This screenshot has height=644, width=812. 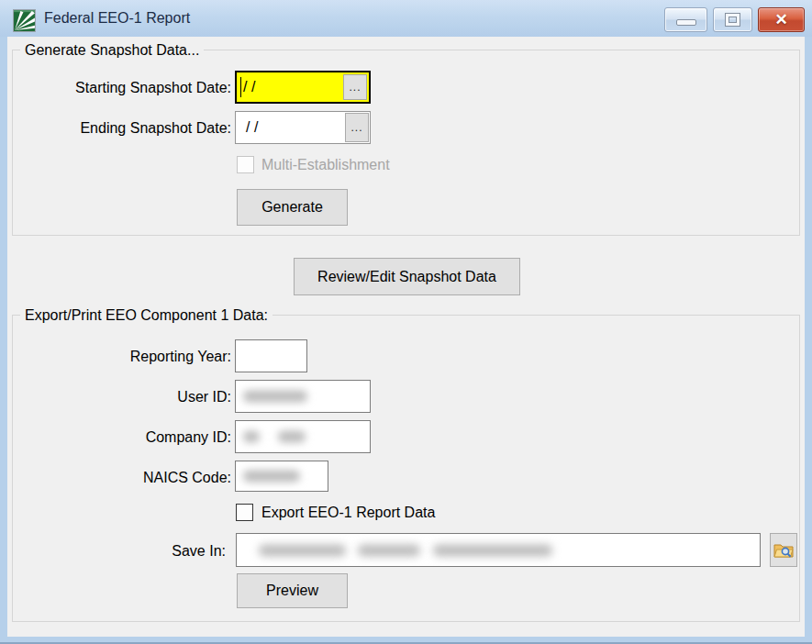 I want to click on multi-establishment-label: Multi-Establishment, so click(x=326, y=165).